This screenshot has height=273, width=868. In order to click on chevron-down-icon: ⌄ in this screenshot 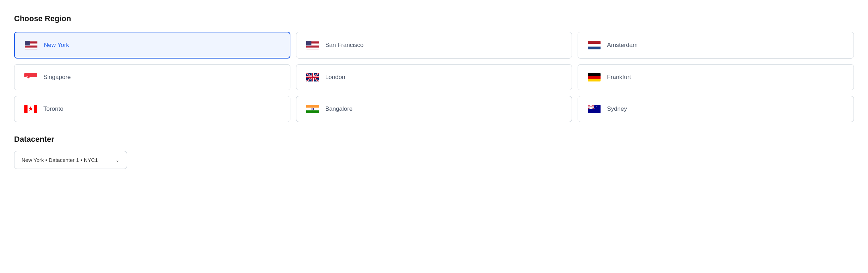, I will do `click(117, 160)`.